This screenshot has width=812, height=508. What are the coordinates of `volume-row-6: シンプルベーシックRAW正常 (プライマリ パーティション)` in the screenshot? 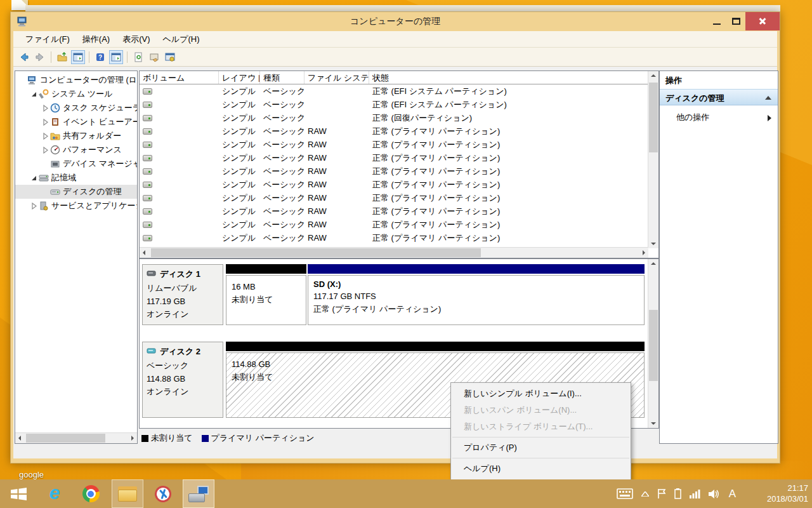 It's located at (399, 171).